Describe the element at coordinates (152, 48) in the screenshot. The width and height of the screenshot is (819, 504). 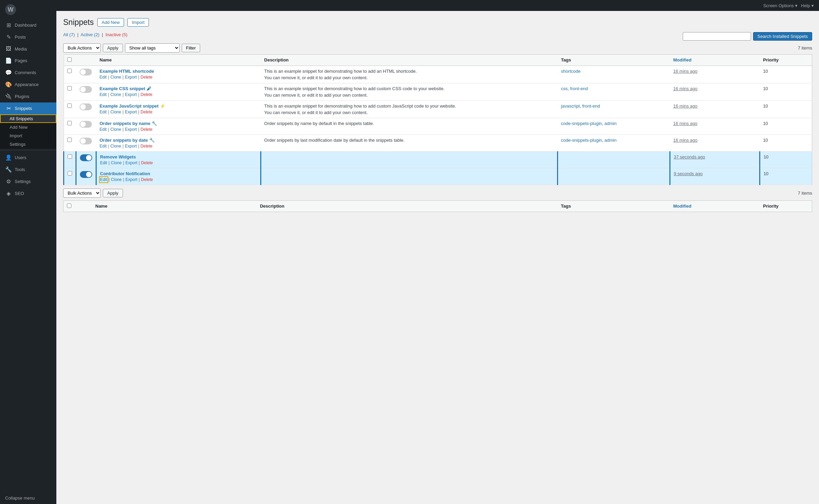
I see `tags-filter-select: Show all tags` at that location.